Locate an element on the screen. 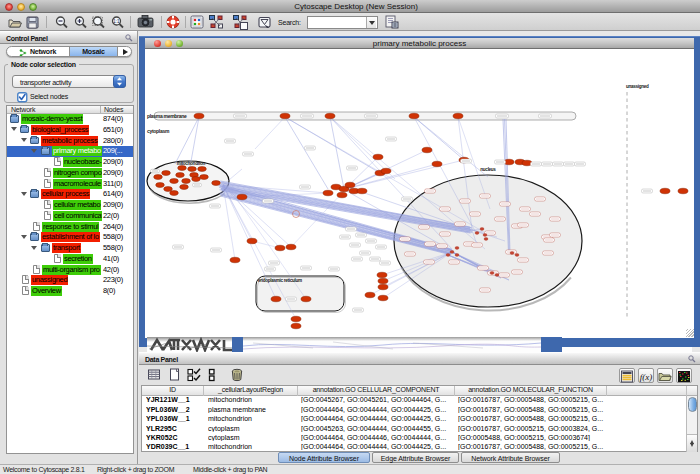 The image size is (700, 474). svg-text: unassigned is located at coordinates (638, 86).